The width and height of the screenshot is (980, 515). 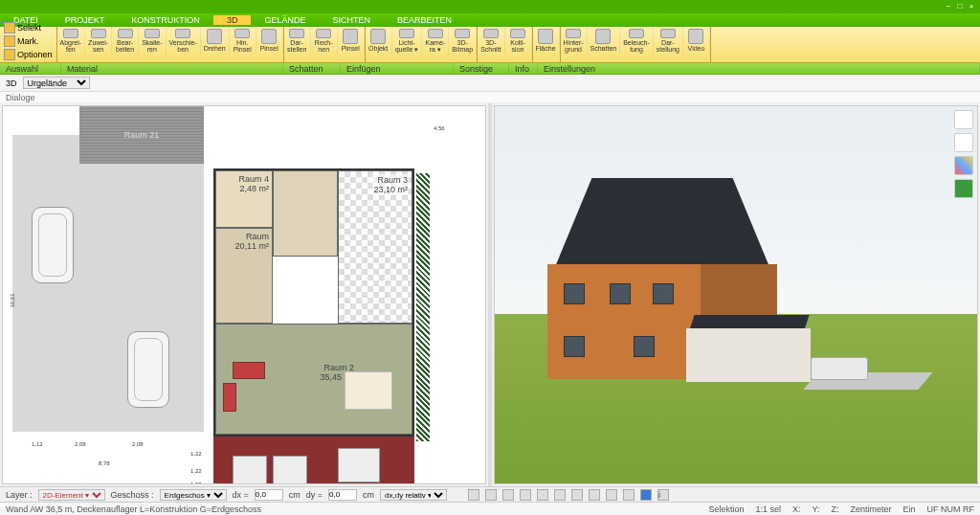 What do you see at coordinates (250, 470) in the screenshot?
I see `bed-icon` at bounding box center [250, 470].